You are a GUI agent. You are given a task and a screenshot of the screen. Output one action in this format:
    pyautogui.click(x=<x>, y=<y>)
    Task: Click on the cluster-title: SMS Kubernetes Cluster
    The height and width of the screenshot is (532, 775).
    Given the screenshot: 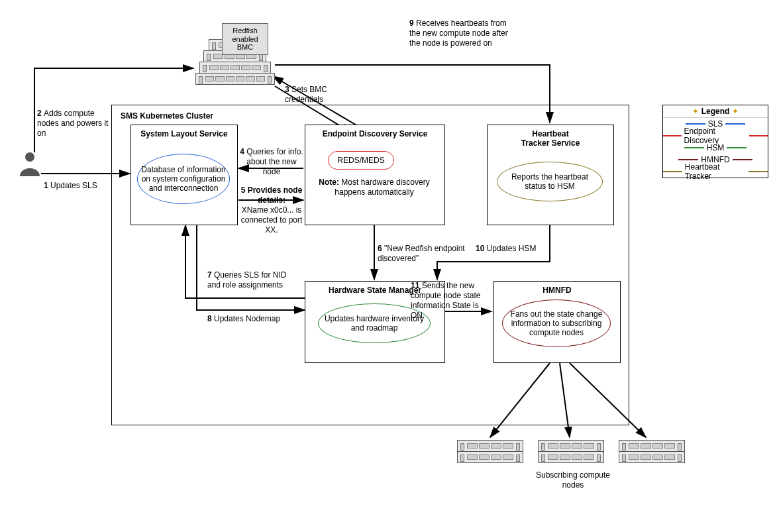 What is the action you would take?
    pyautogui.click(x=167, y=117)
    